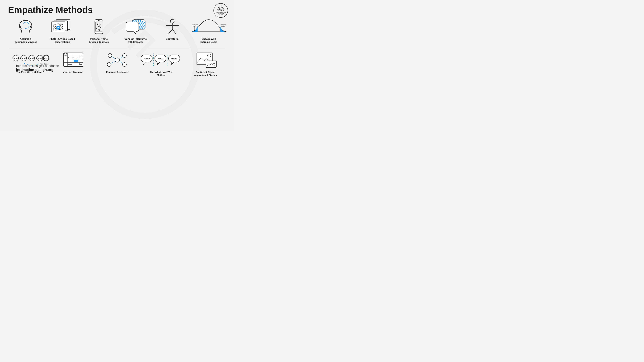 This screenshot has width=644, height=362. Describe the element at coordinates (172, 29) in the screenshot. I see `method-bodystorm: Bodystorm` at that location.